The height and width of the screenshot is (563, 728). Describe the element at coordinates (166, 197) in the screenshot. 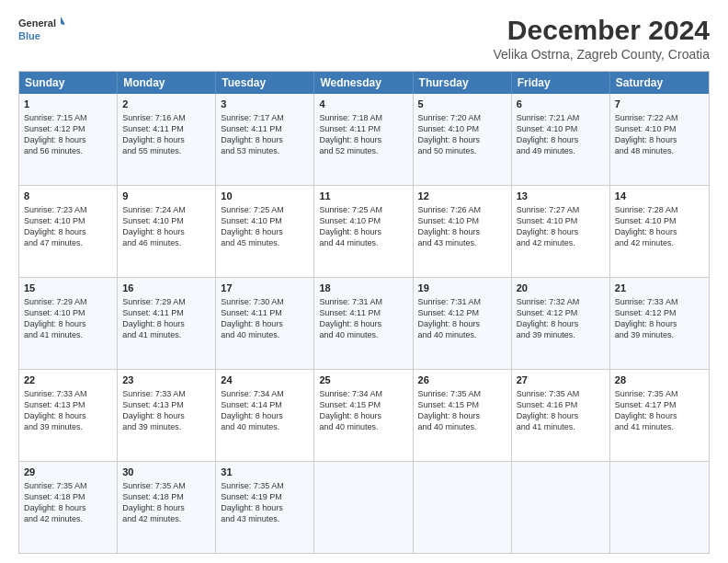

I see `day-number: 9` at that location.